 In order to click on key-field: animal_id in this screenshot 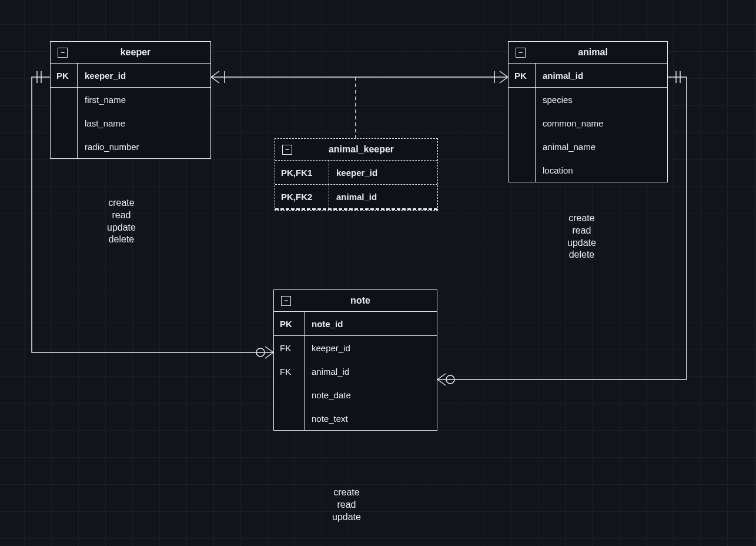, I will do `click(383, 197)`.